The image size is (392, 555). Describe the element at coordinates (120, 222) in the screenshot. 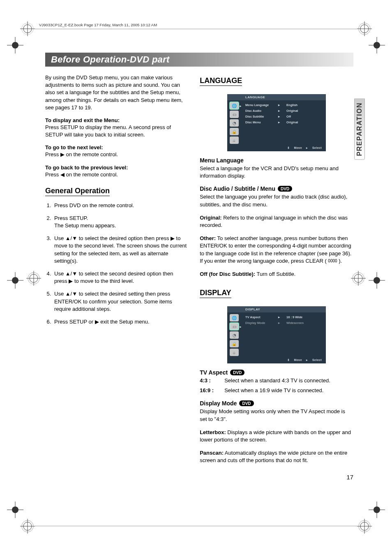

I see `step-item: Press SETUP. The Setup menu appears.` at that location.